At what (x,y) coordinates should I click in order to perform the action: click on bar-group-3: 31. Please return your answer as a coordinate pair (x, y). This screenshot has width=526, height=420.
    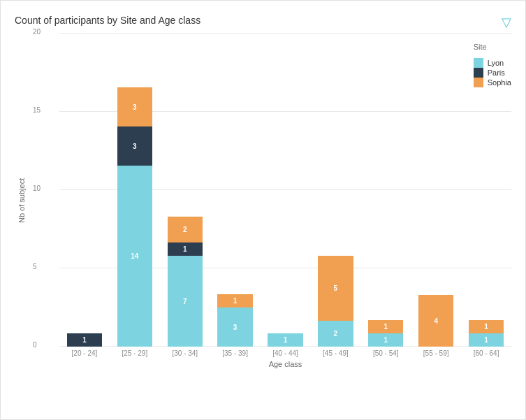
    Looking at the image, I should click on (235, 190).